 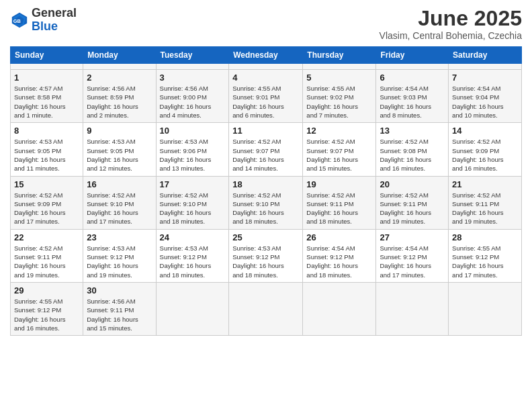 I want to click on calendar-week-row: 8Sunrise: 4:53 AMSunset: 9:05 PMDaylight…, so click(x=266, y=149).